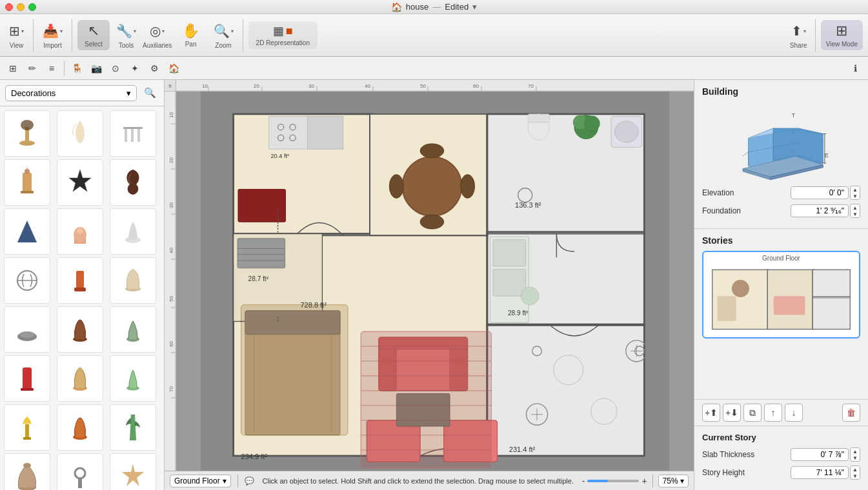 This screenshot has width=868, height=490. Describe the element at coordinates (781, 295) in the screenshot. I see `story-card-ground-floor: Ground Floor` at that location.